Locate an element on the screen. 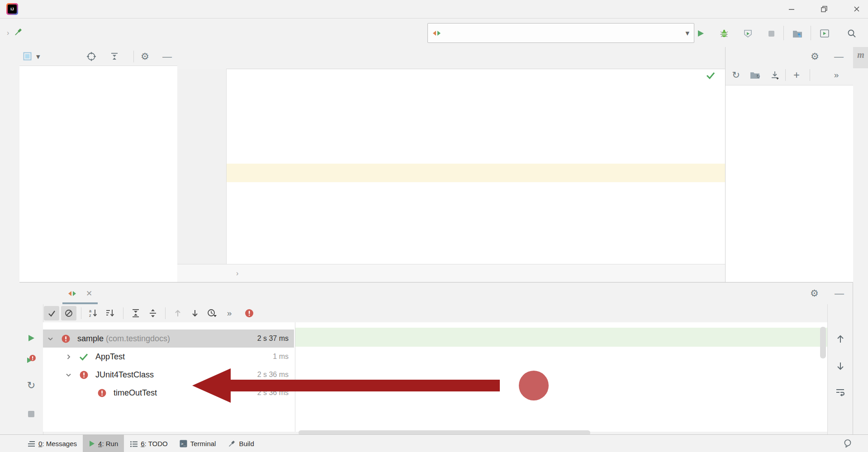  test-history-icon is located at coordinates (212, 313).